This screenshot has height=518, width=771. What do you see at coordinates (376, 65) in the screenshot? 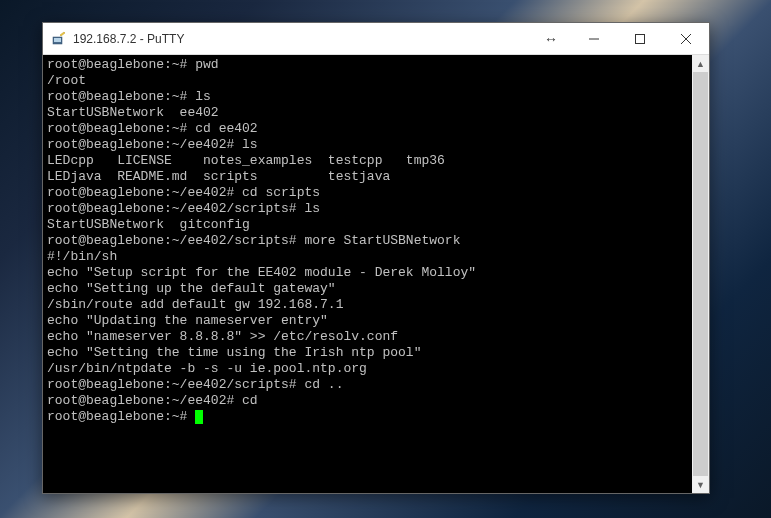
I see `terminal-line: root@beaglebone:~# pwd` at bounding box center [376, 65].